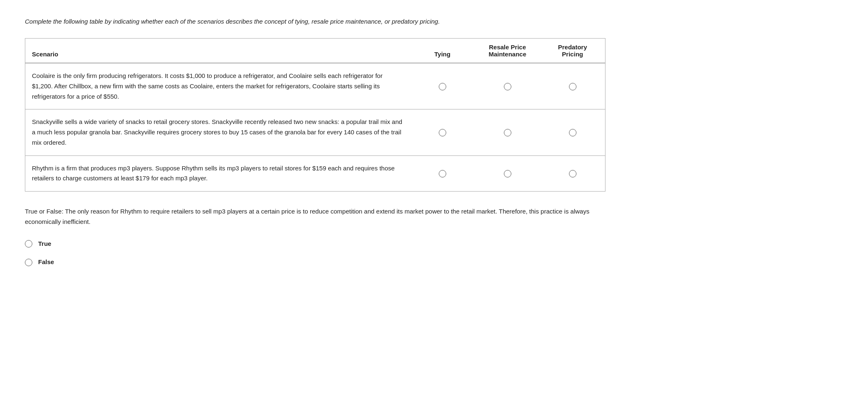 Image resolution: width=868 pixels, height=420 pixels. I want to click on true-false-question: True or False: The only reason for Rhyth…, so click(315, 217).